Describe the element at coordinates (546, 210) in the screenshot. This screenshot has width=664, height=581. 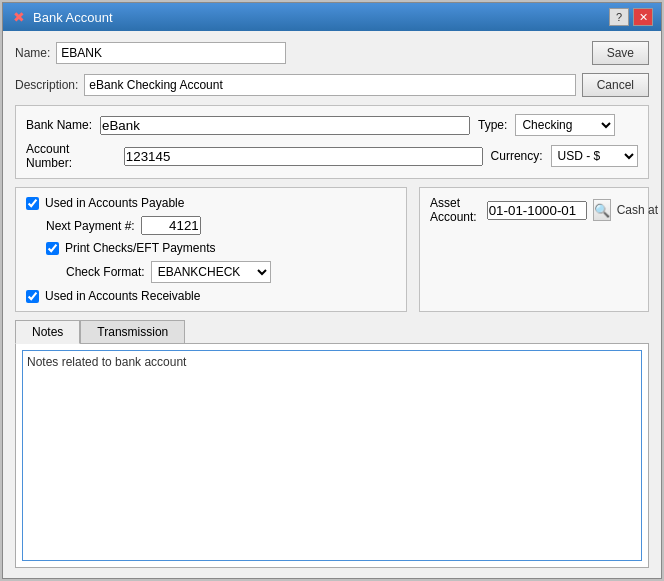
I see `asset-account-row: Asset Account: 🔍 Cash at eBank` at that location.